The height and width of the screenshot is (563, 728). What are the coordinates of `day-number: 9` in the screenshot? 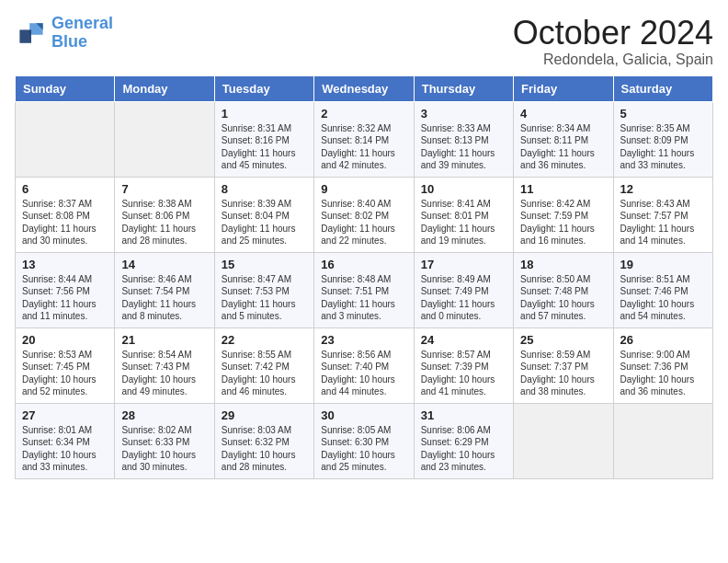 It's located at (364, 190).